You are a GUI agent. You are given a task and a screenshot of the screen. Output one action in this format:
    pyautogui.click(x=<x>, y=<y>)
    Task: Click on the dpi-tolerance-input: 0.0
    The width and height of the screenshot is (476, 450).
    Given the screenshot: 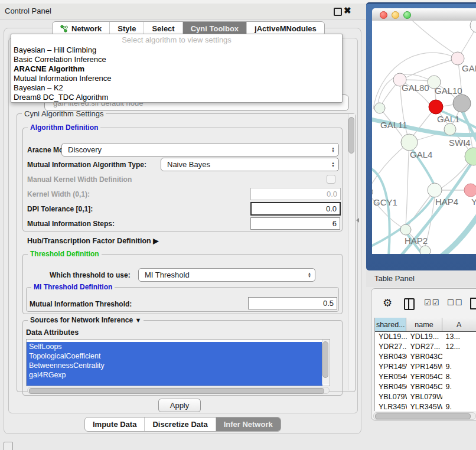 What is the action you would take?
    pyautogui.click(x=295, y=209)
    